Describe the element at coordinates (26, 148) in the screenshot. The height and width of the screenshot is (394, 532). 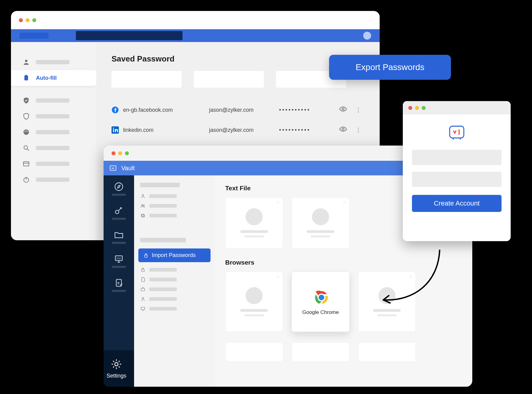
I see `magnifier-icon` at that location.